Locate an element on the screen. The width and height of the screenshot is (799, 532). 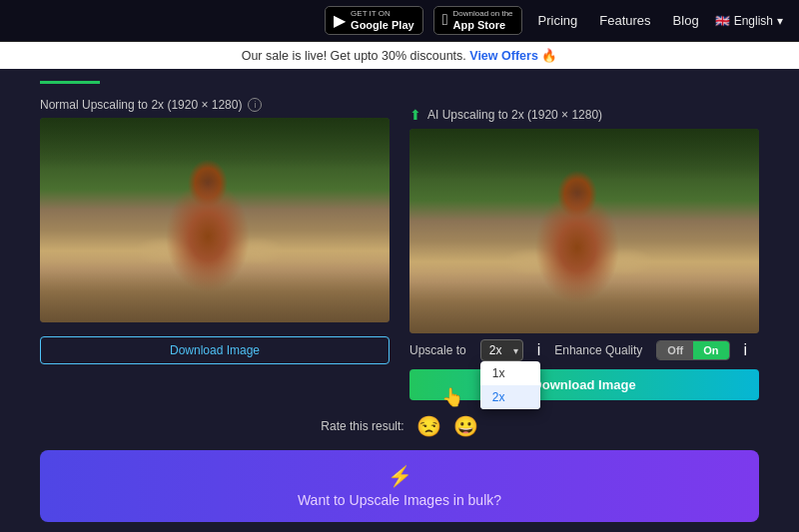
sale-text: Our sale is live! Get upto 30% discounts… is located at coordinates (354, 56).